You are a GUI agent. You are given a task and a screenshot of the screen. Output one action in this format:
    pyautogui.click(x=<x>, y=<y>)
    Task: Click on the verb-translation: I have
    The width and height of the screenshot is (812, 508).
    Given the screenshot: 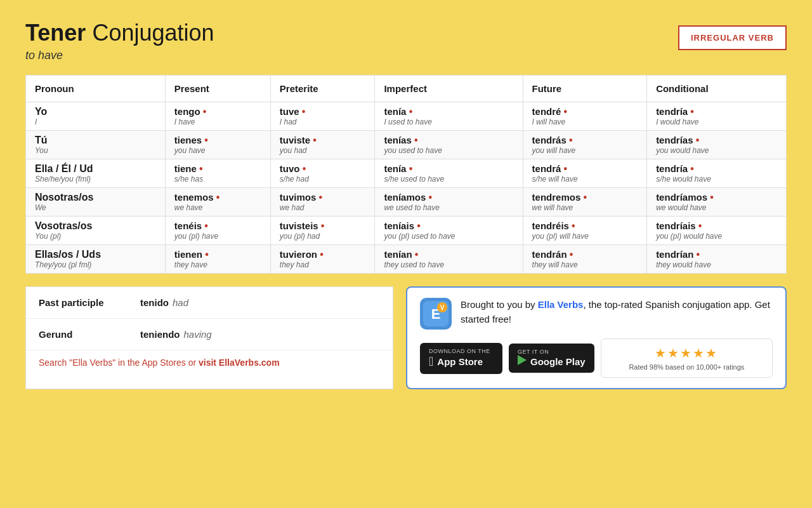 What is the action you would take?
    pyautogui.click(x=218, y=122)
    